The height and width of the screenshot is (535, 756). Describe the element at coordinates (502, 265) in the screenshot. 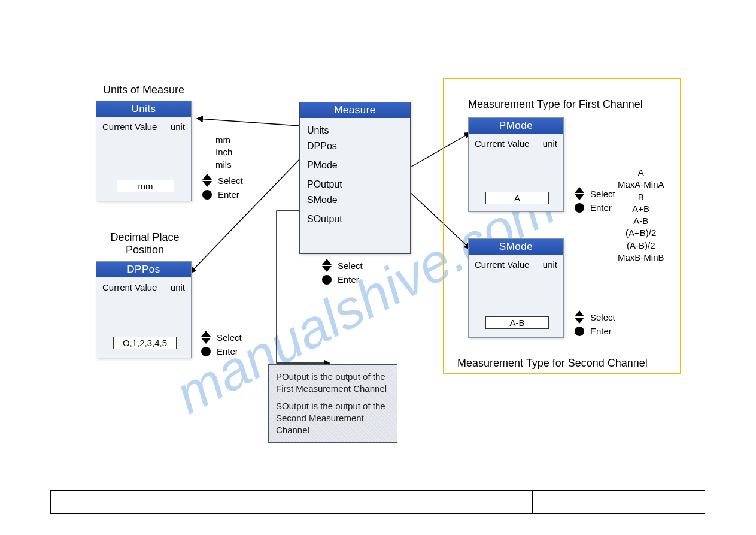

I see `smode-cv-label: Current Value` at that location.